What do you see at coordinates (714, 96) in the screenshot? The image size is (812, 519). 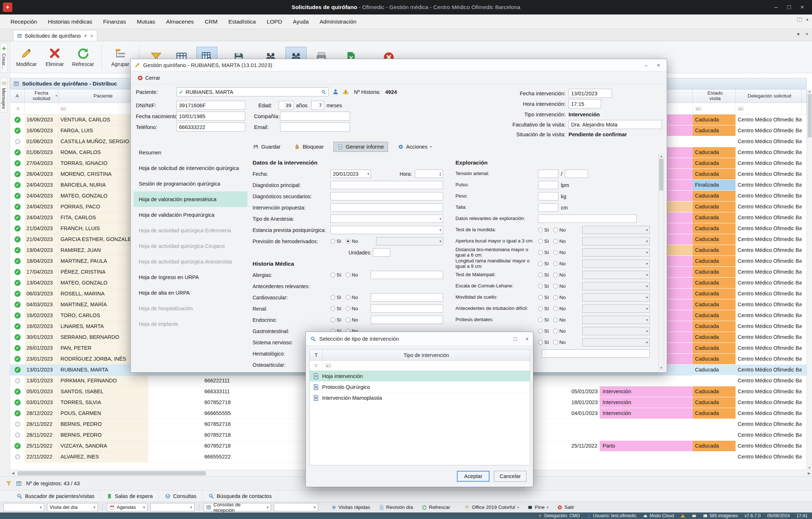 I see `column-header-estado-visita: Estado visita` at bounding box center [714, 96].